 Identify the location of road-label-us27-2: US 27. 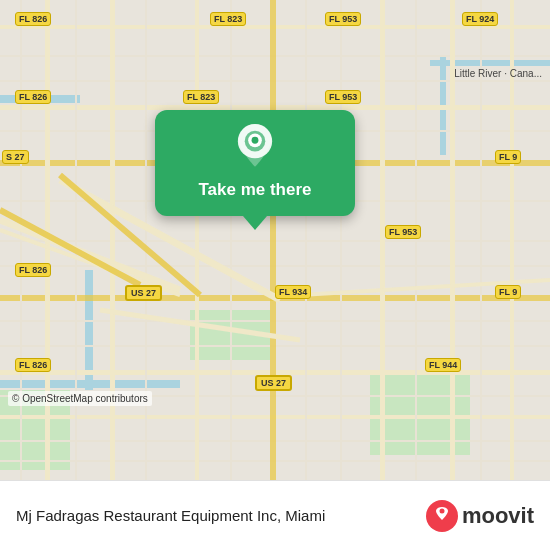
(274, 383).